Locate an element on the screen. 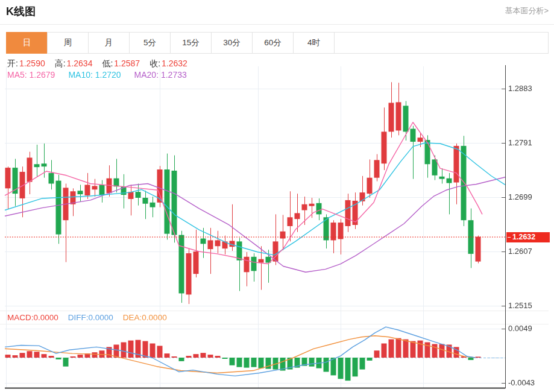  macd-axis-label: 0.0049 is located at coordinates (520, 328).